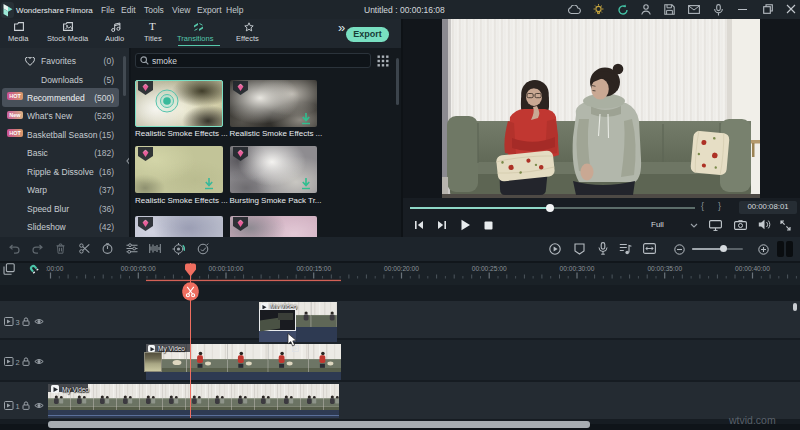 The image size is (800, 430). Describe the element at coordinates (18, 362) in the screenshot. I see `svg-text: 2` at that location.